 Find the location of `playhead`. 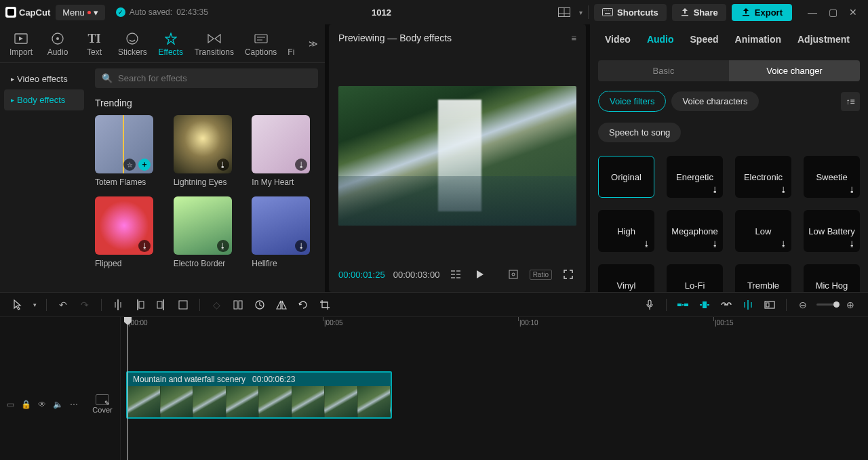

playhead is located at coordinates (127, 389).